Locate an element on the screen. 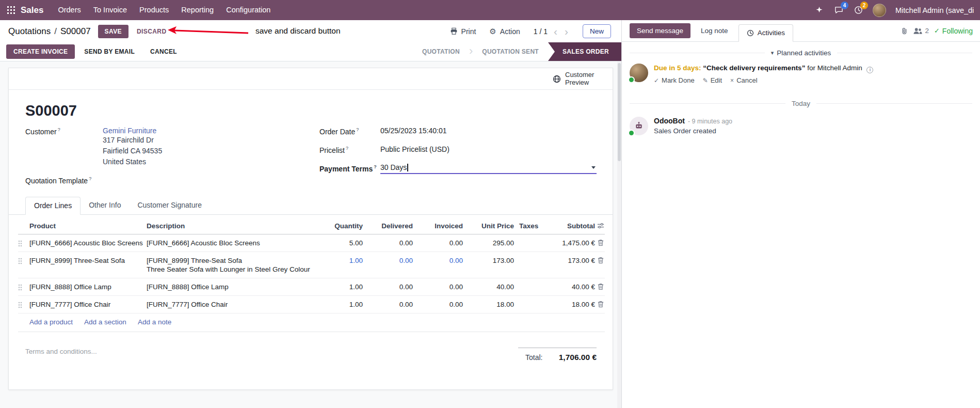  customer-link: Gemini Furniture is located at coordinates (130, 131).